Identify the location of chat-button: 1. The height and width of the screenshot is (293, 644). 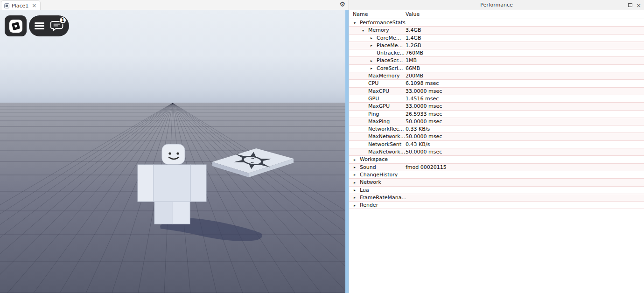
(57, 26).